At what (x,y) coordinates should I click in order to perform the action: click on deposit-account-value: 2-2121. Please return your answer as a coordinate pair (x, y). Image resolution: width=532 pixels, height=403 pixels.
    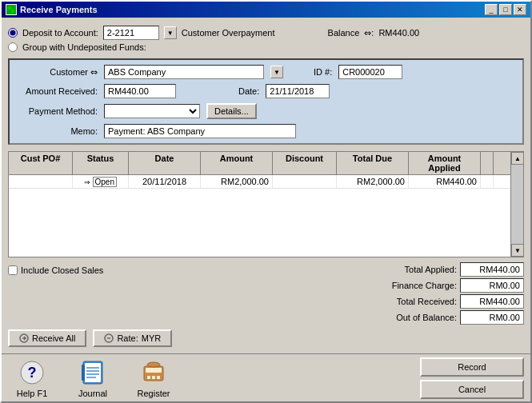
    Looking at the image, I should click on (121, 33).